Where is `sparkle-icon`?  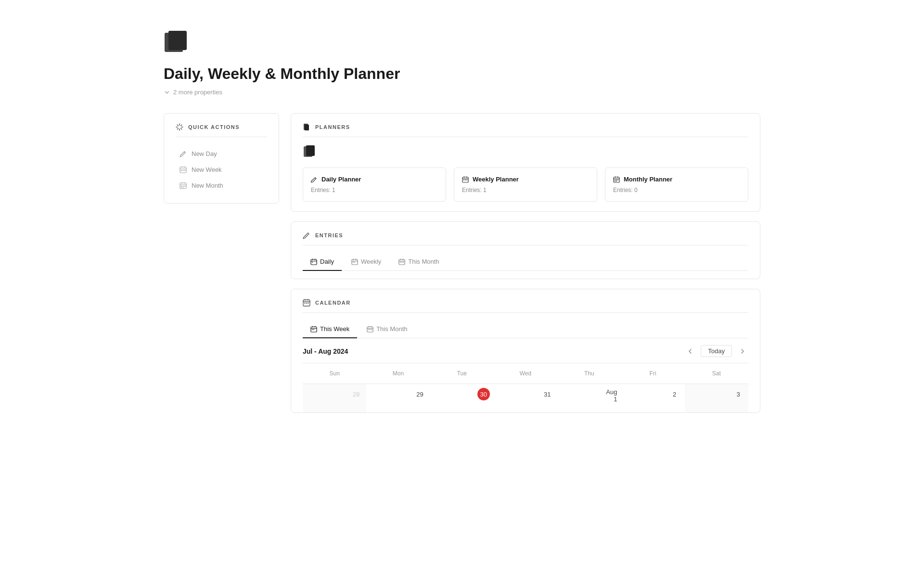 sparkle-icon is located at coordinates (180, 127).